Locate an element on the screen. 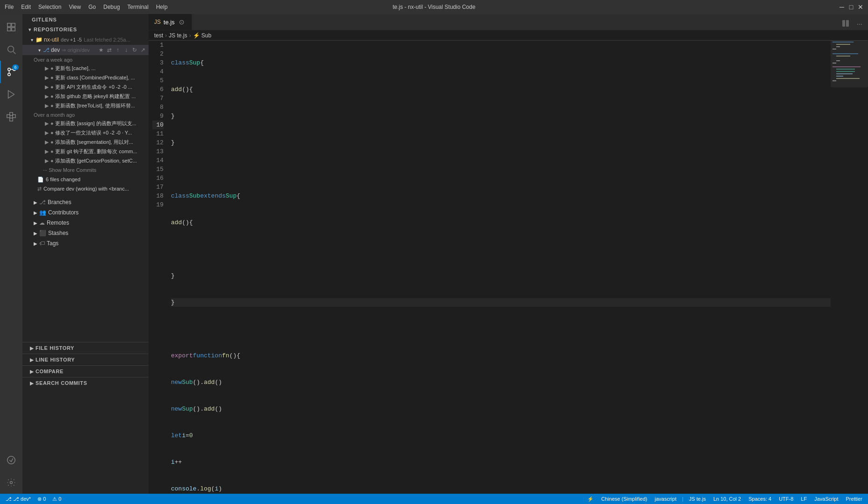  compare-panel: ▶ COMPARE is located at coordinates (85, 371).